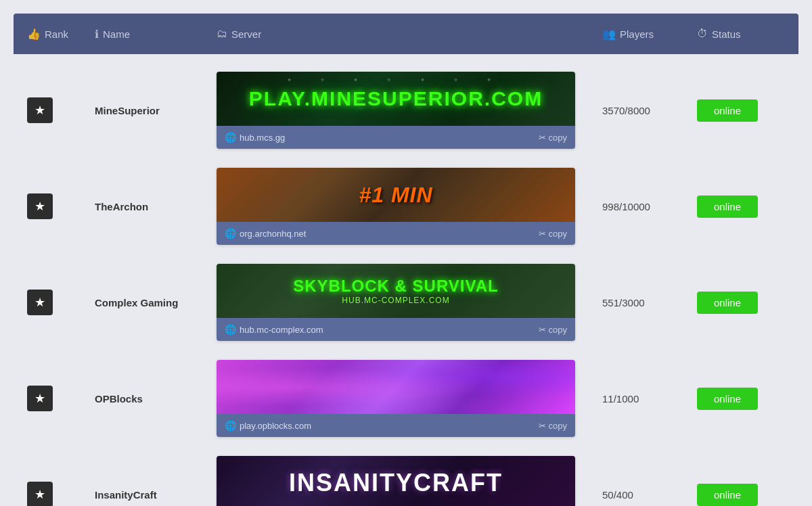 Image resolution: width=812 pixels, height=506 pixels. I want to click on table-header: 👍 Rank ℹ Name 🗂 Server 👥 Players ⏱ Statu…, so click(406, 34).